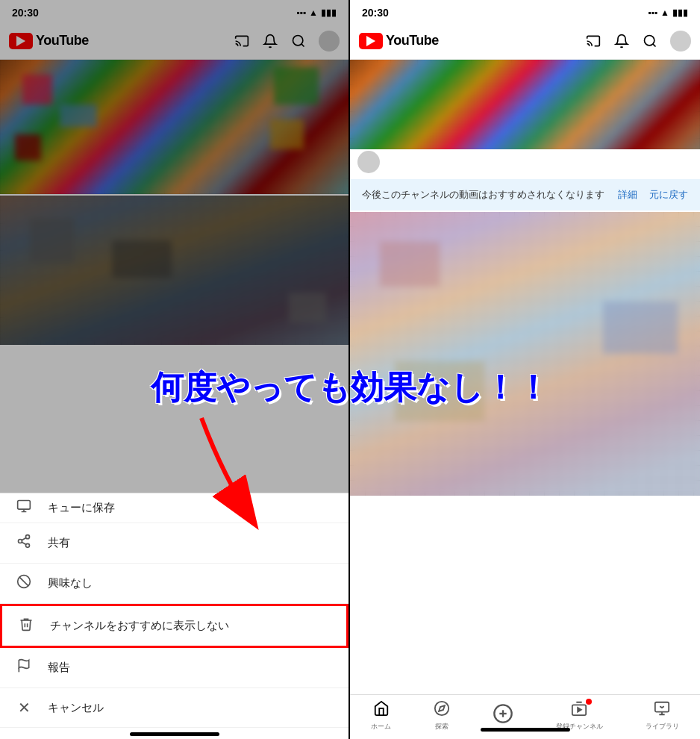  What do you see at coordinates (175, 735) in the screenshot?
I see `home-indicator-left` at bounding box center [175, 735].